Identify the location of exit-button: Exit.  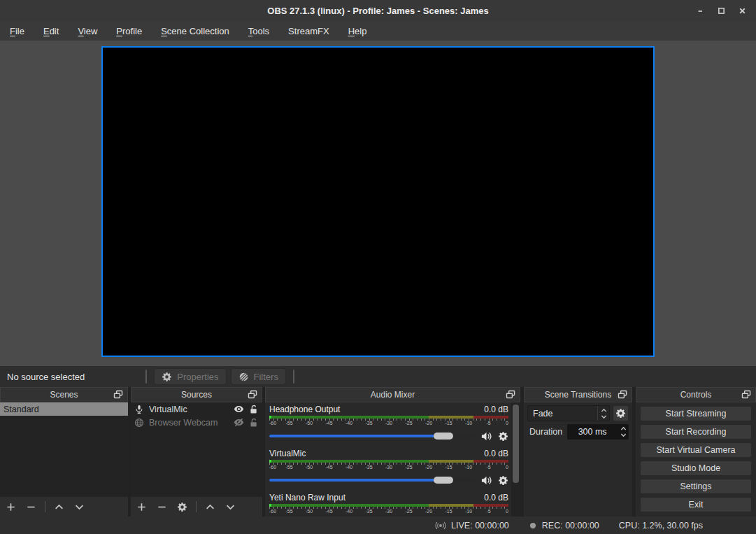
(696, 505).